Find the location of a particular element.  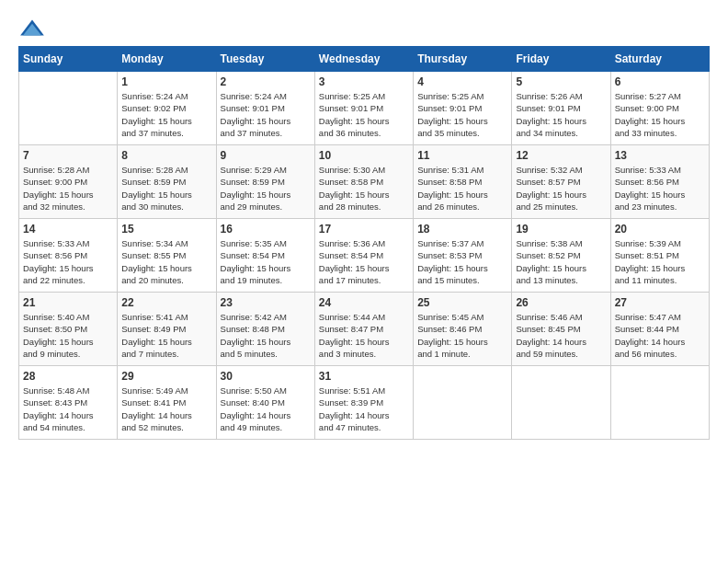

calendar-cell: 10Sunrise: 5:30 AM Sunset: 8:58 PM Dayli… is located at coordinates (364, 182).